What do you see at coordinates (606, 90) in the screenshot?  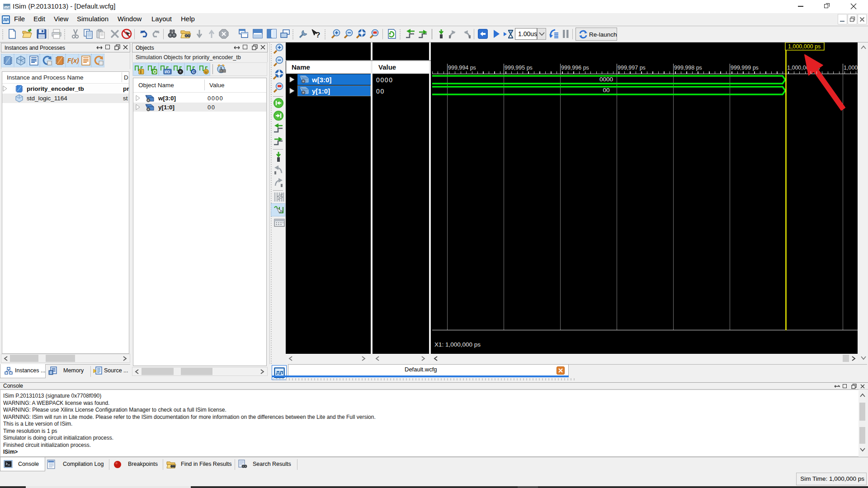 I see `svg-text: 00` at bounding box center [606, 90].